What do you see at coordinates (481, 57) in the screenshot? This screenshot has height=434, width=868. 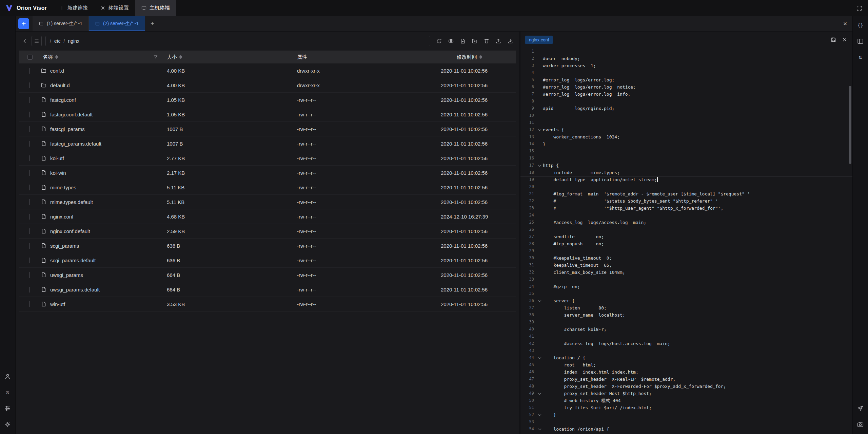 I see `sort-mtime-control` at bounding box center [481, 57].